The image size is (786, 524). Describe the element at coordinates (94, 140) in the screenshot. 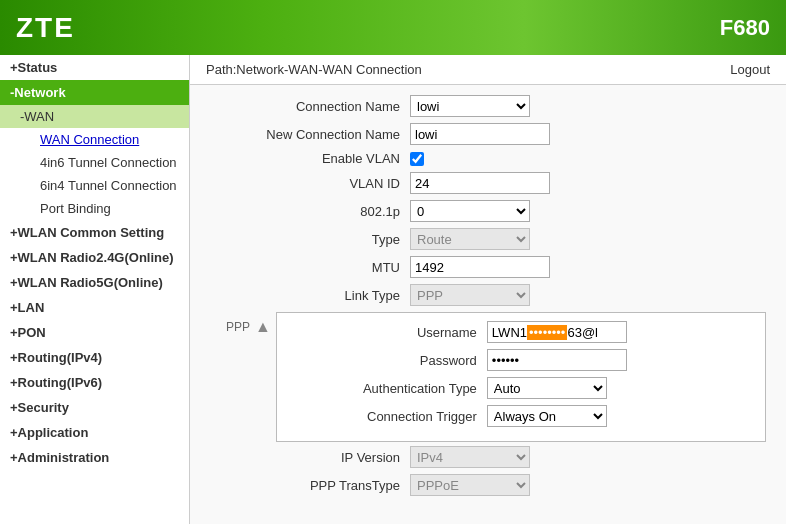

I see `sidebar-item-wan-connection: WAN Connection` at that location.